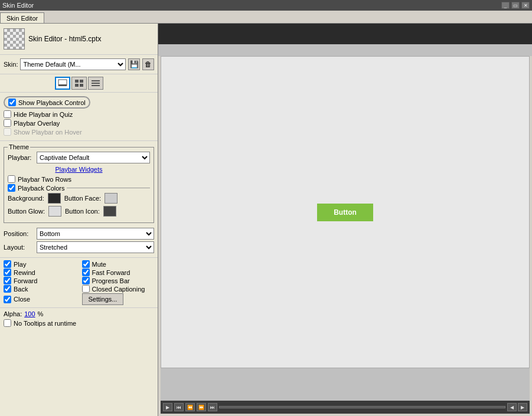 This screenshot has height=416, width=532. Describe the element at coordinates (55, 211) in the screenshot. I see `button-glow-swatch` at that location.